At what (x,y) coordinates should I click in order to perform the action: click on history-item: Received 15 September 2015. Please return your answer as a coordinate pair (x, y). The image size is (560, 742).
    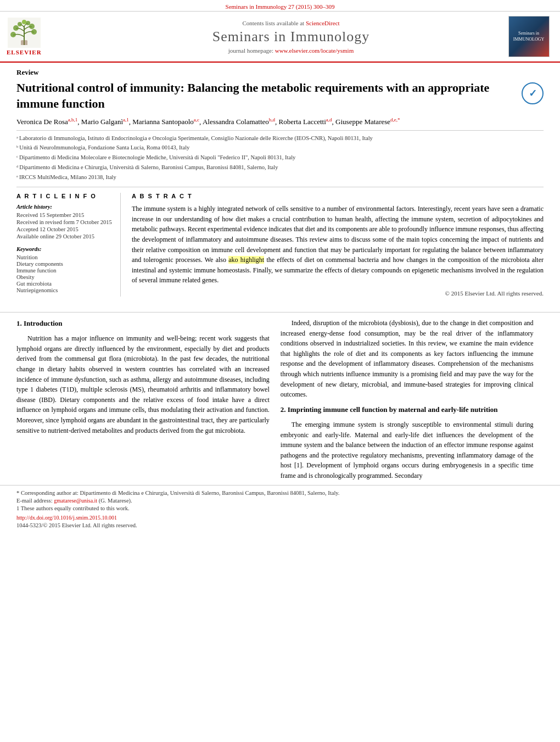
    Looking at the image, I should click on (65, 215).